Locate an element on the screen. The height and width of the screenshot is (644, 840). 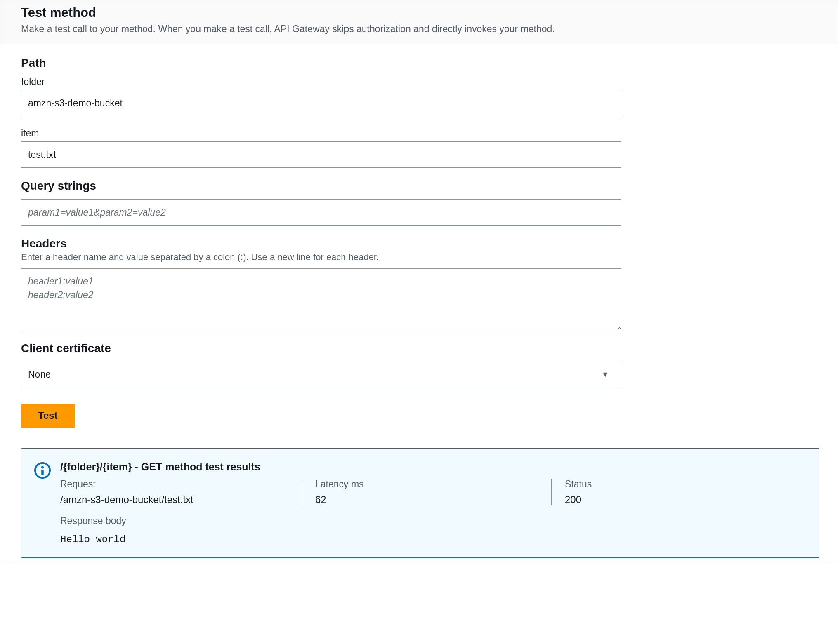
response-body-label: Response body is located at coordinates (433, 521).